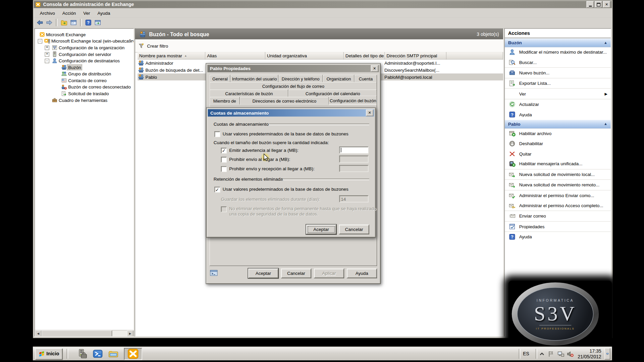 Image resolution: width=644 pixels, height=362 pixels. Describe the element at coordinates (416, 56) in the screenshot. I see `column-header-direccion-smtp-principal: Dirección SMTP principal` at that location.